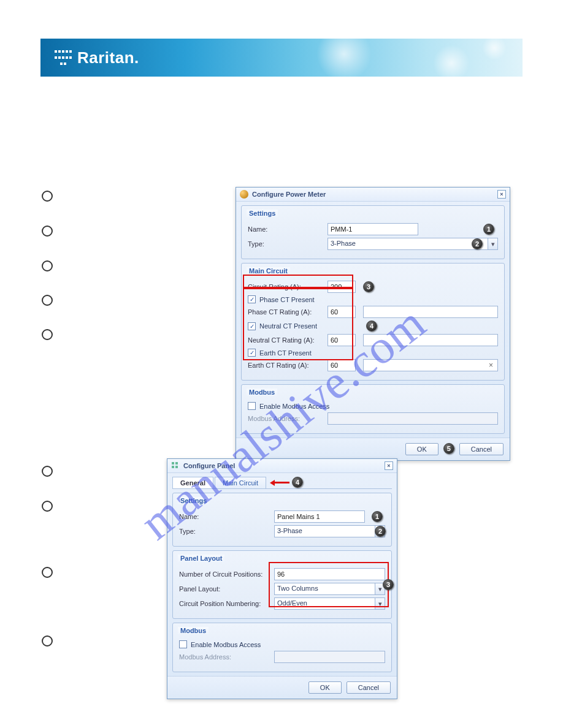  What do you see at coordinates (96, 58) in the screenshot?
I see `logo: Raritan .` at bounding box center [96, 58].